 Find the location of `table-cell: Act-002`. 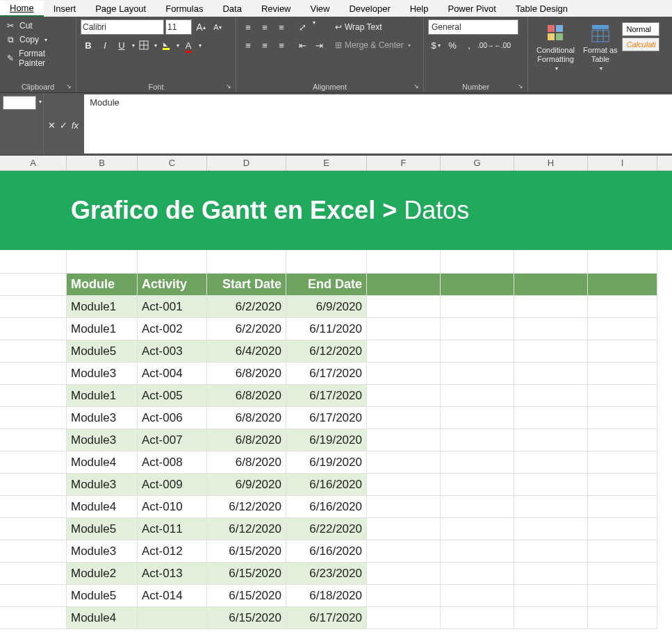

table-cell: Act-002 is located at coordinates (172, 329).